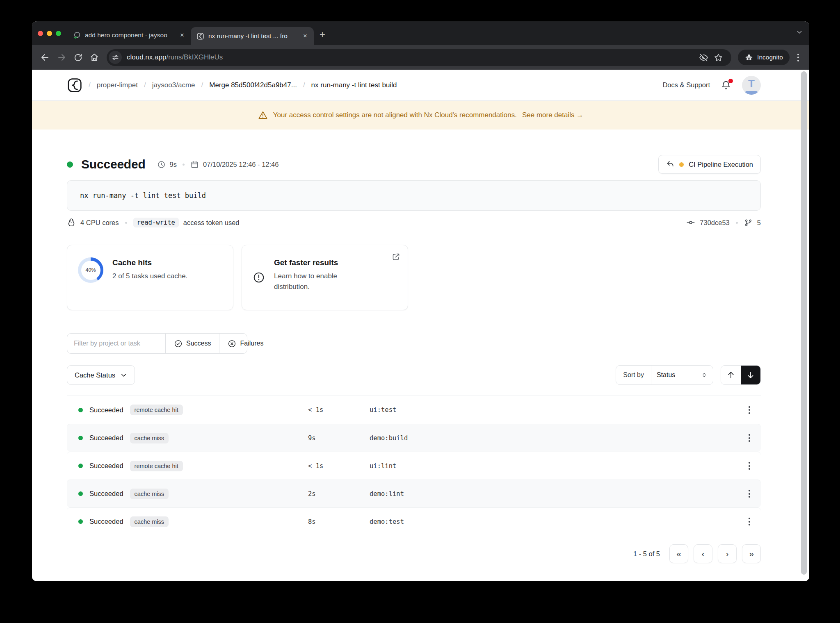 The height and width of the screenshot is (623, 840). What do you see at coordinates (212, 223) in the screenshot?
I see `access-token-note: access token used` at bounding box center [212, 223].